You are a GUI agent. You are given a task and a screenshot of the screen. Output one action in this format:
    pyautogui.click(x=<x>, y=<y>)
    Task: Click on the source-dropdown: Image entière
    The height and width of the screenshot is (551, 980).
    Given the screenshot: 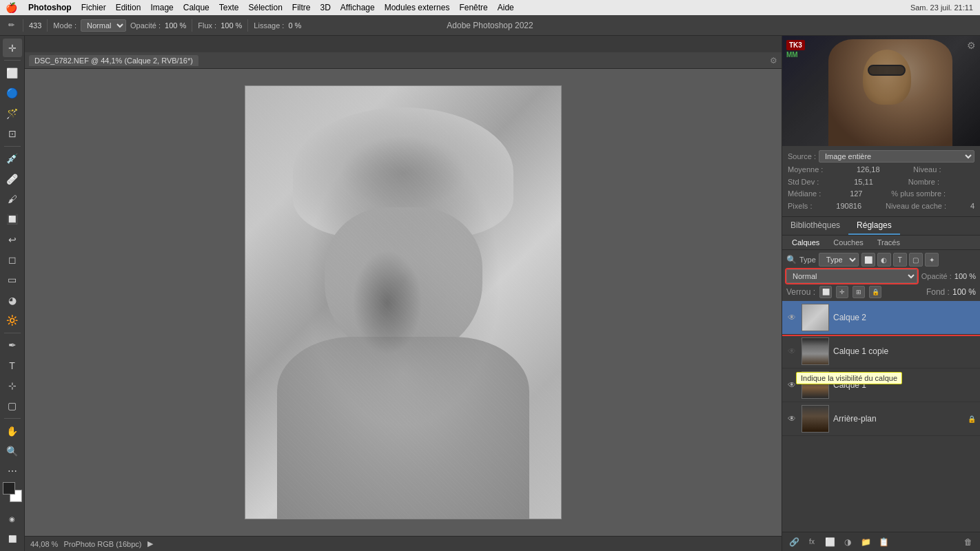 What is the action you would take?
    pyautogui.click(x=897, y=156)
    